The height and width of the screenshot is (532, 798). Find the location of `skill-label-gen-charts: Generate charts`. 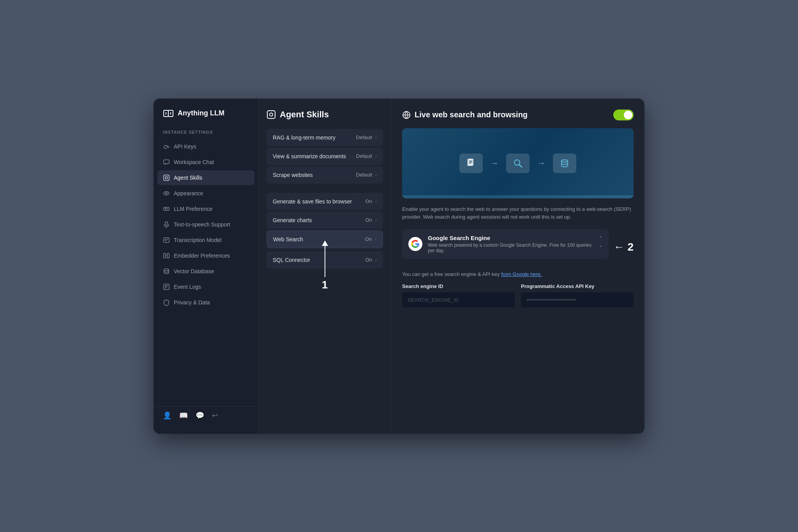

skill-label-gen-charts: Generate charts is located at coordinates (292, 220).